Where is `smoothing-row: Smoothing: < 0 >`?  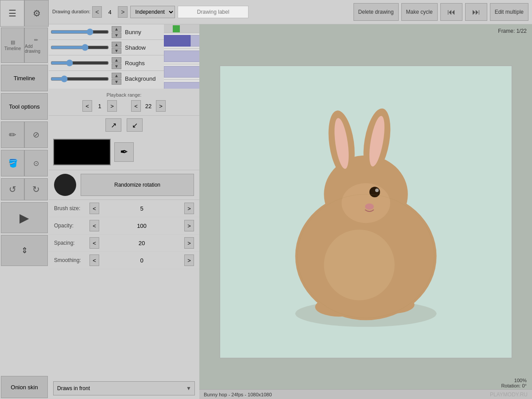
smoothing-row: Smoothing: < 0 > is located at coordinates (124, 261).